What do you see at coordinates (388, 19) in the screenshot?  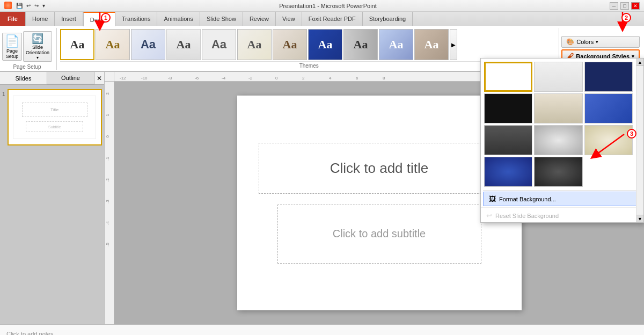 I see `tab-storyboarding: Storyboarding` at bounding box center [388, 19].